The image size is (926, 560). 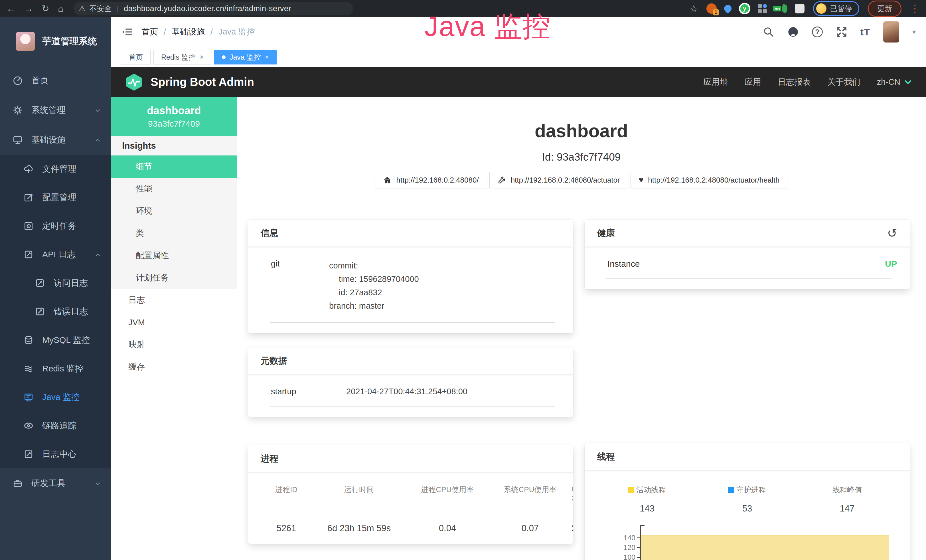 What do you see at coordinates (174, 117) in the screenshot?
I see `sba-instance-header: dashboard 93a3fc7f7409` at bounding box center [174, 117].